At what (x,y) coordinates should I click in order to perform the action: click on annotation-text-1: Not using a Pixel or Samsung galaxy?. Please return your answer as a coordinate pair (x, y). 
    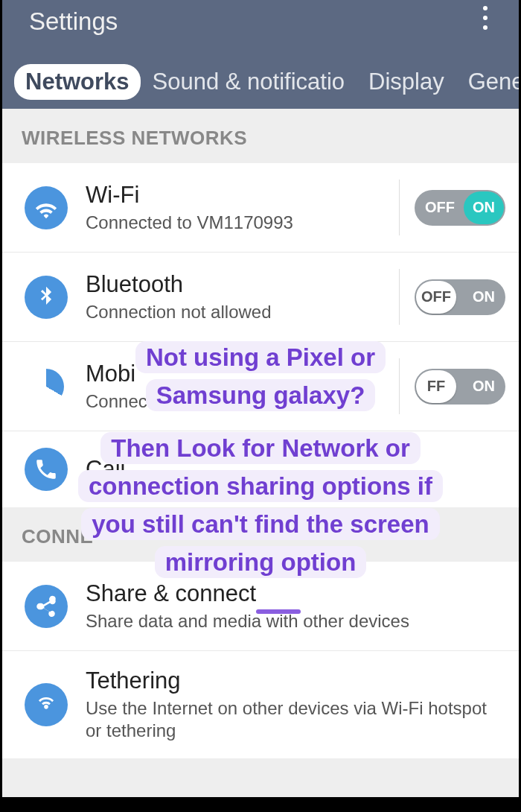
    Looking at the image, I should click on (260, 376).